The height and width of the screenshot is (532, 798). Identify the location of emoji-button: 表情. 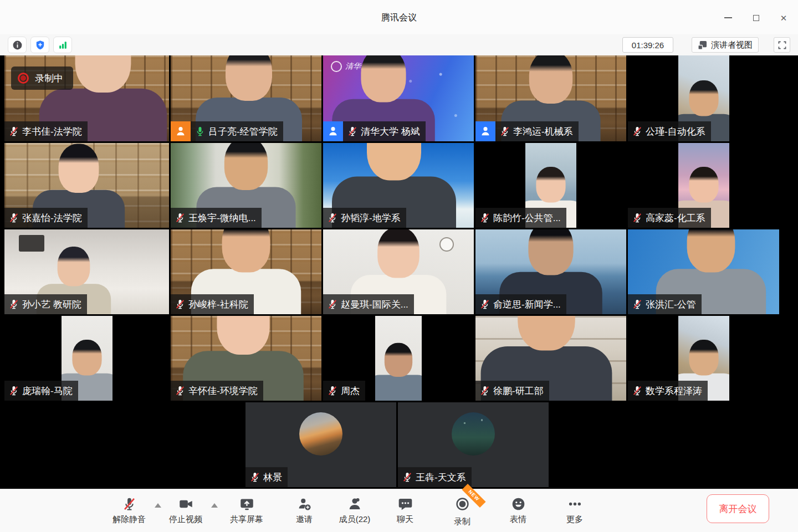
(518, 511).